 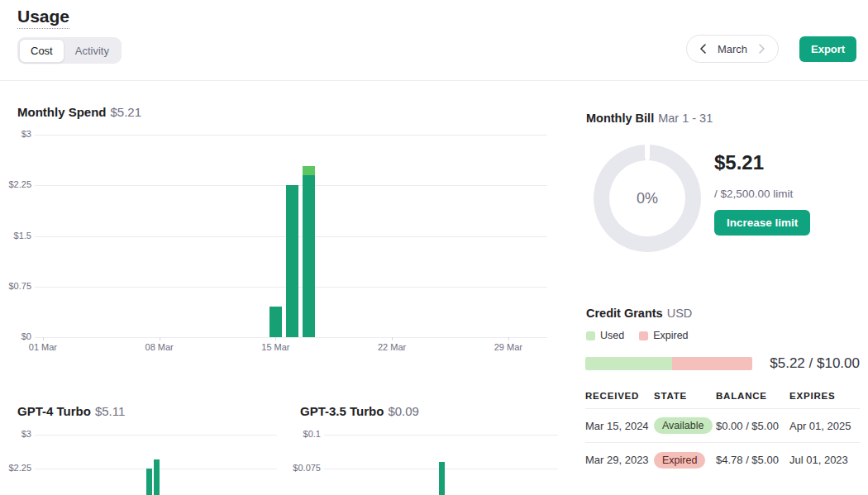 I want to click on progress-used-segment, so click(x=628, y=364).